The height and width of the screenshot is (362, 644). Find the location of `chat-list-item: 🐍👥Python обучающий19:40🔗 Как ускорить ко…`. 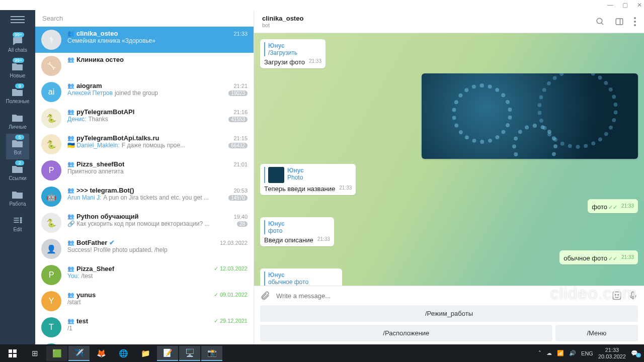

chat-list-item: 🐍👥Python обучающий19:40🔗 Как ускорить ко… is located at coordinates (144, 223).